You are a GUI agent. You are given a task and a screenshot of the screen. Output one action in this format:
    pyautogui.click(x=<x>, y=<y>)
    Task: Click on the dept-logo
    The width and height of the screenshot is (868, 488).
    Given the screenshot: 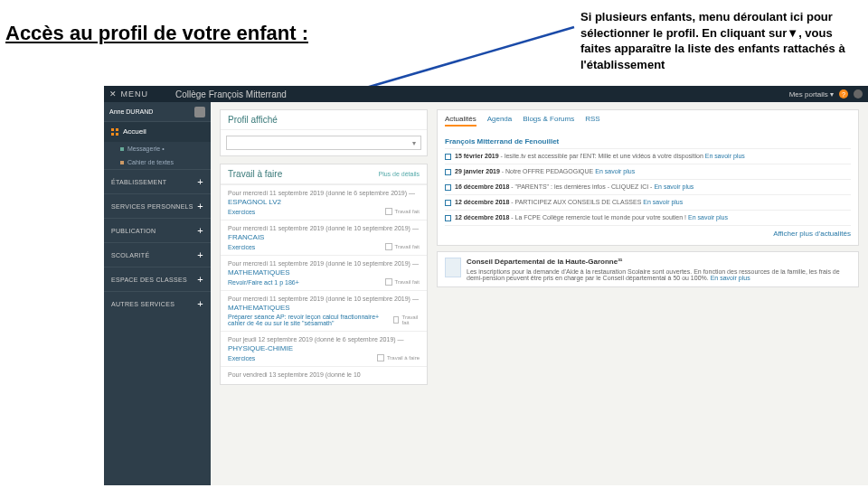 What is the action you would take?
    pyautogui.click(x=453, y=267)
    